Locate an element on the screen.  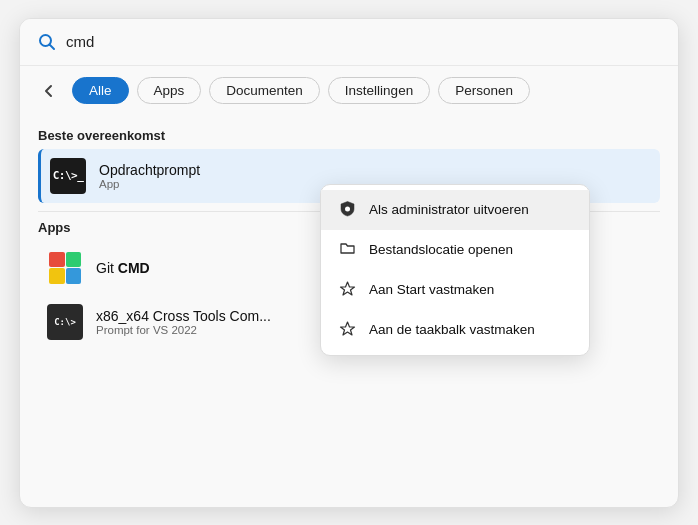
best-match-info: Opdrachtprompt App is located at coordinates (150, 176).